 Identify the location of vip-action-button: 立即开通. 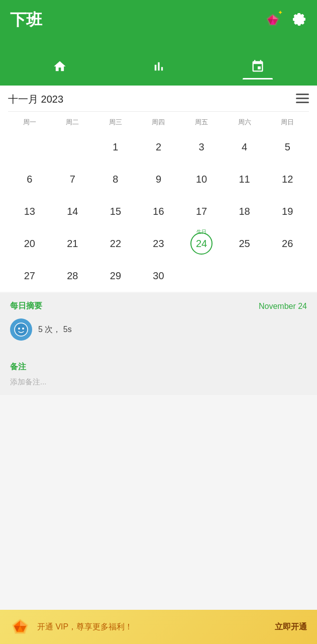
(291, 627).